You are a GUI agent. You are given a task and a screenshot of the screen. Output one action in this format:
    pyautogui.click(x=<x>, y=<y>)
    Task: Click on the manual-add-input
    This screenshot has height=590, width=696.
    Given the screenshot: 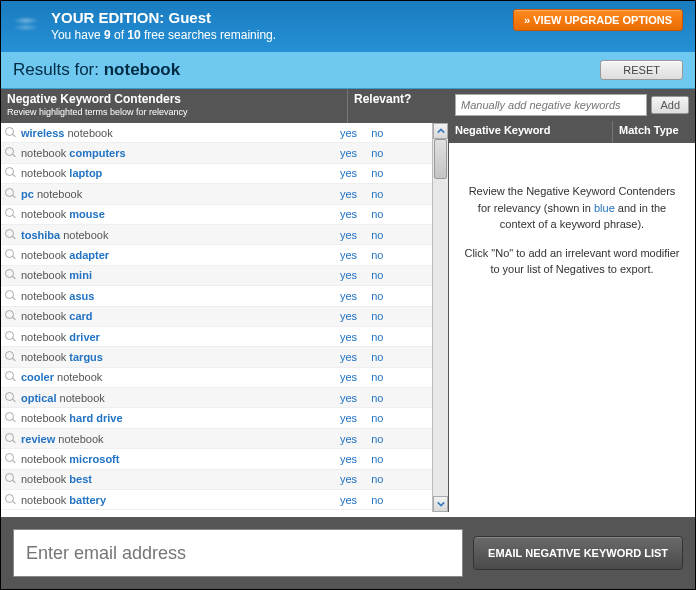 What is the action you would take?
    pyautogui.click(x=551, y=105)
    